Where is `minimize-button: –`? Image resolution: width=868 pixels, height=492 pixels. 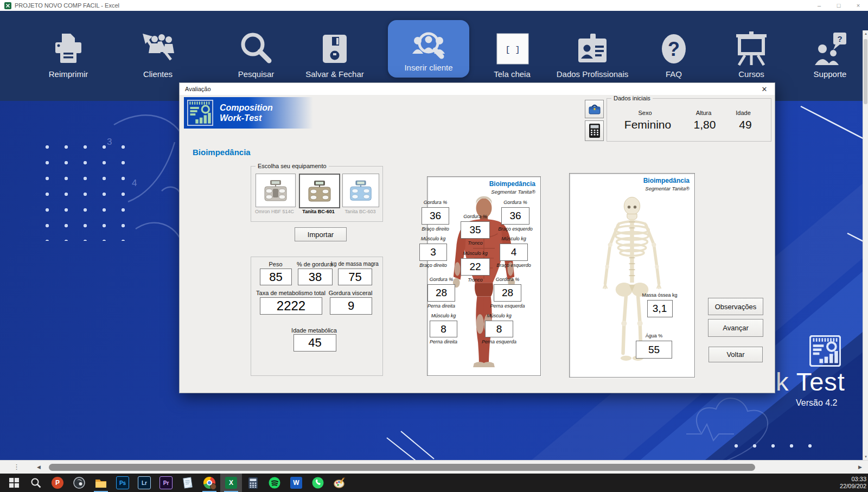 minimize-button: – is located at coordinates (819, 5).